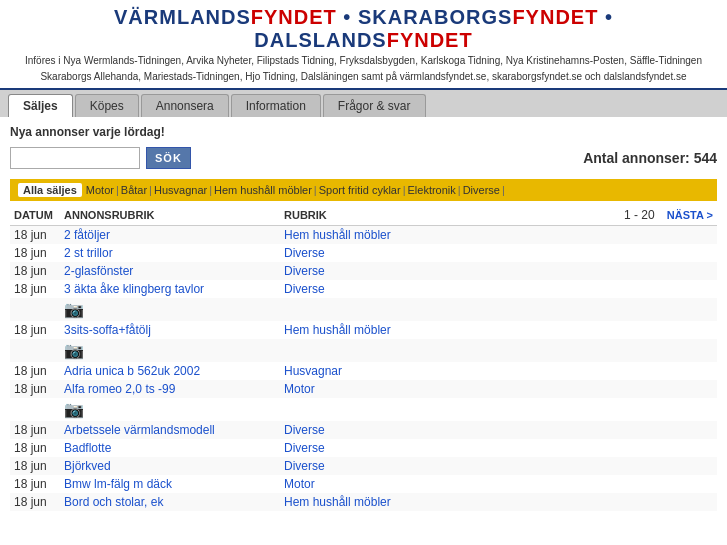 This screenshot has height=545, width=727. What do you see at coordinates (120, 389) in the screenshot?
I see `ad-link: Alfa romeo 2,0 ts -99` at bounding box center [120, 389].